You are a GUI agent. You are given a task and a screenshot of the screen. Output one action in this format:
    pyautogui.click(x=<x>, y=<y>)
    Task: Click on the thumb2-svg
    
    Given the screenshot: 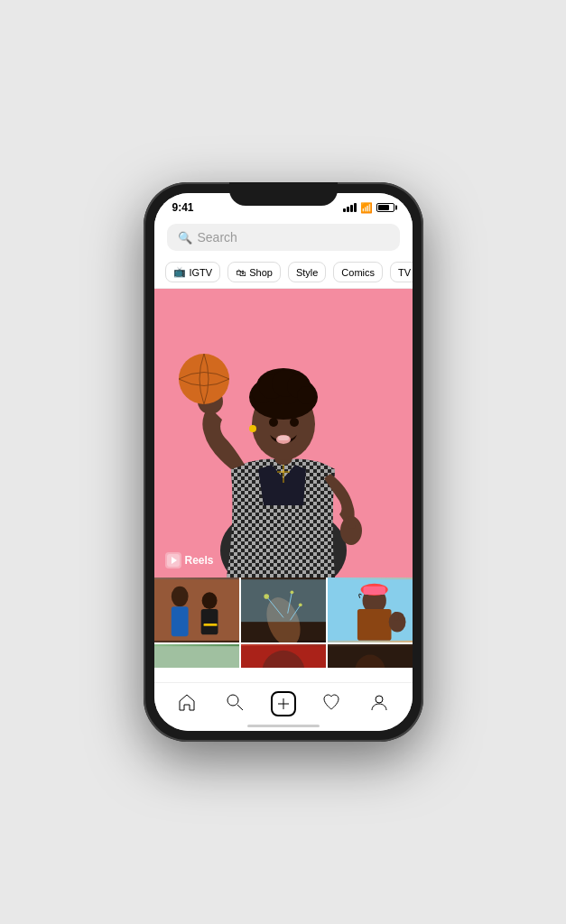 What is the action you would take?
    pyautogui.click(x=283, y=610)
    